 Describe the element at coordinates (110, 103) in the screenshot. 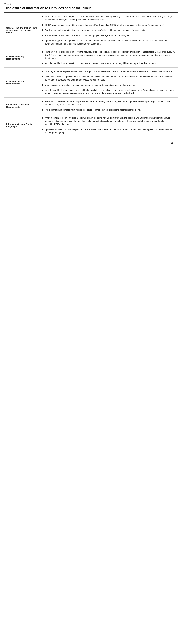

I see `bullet-text: Plans must provide an Advanced Explanati…` at that location.